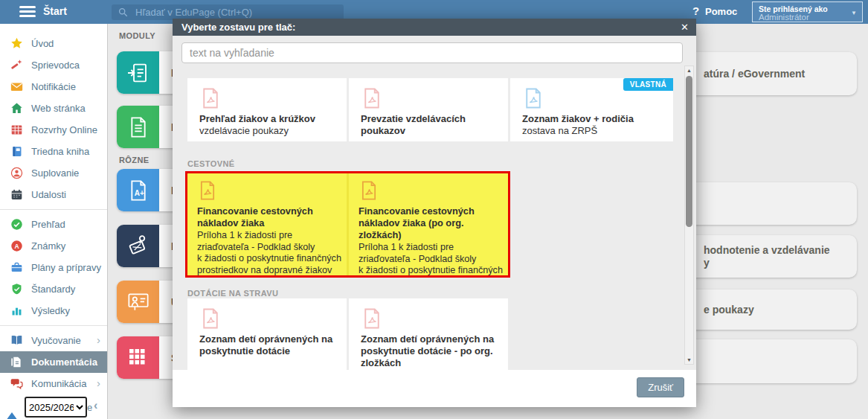 This screenshot has width=868, height=419. I want to click on book-icon, so click(16, 152).